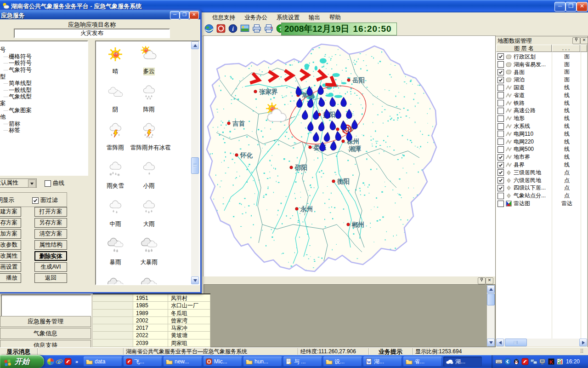  What do you see at coordinates (583, 48) in the screenshot?
I see `column-header-partial` at bounding box center [583, 48].